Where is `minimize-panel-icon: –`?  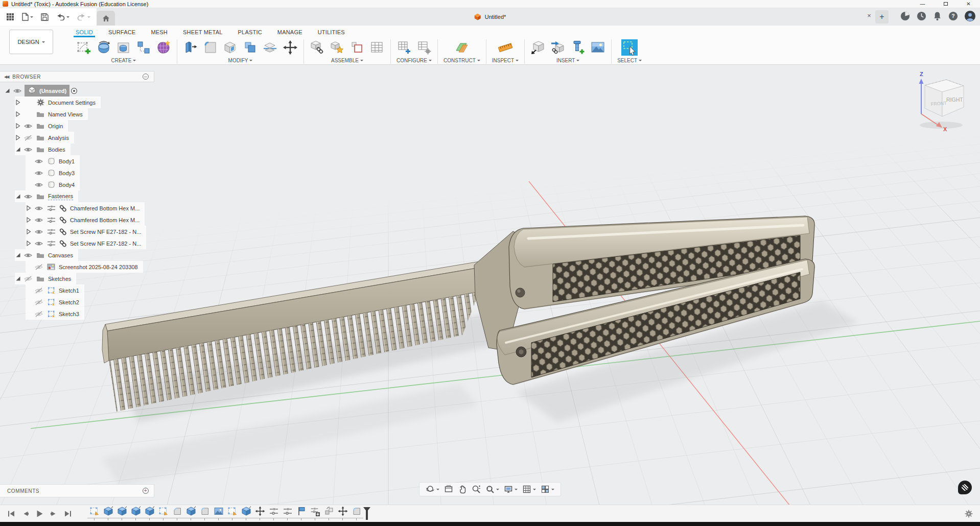 minimize-panel-icon: – is located at coordinates (146, 77).